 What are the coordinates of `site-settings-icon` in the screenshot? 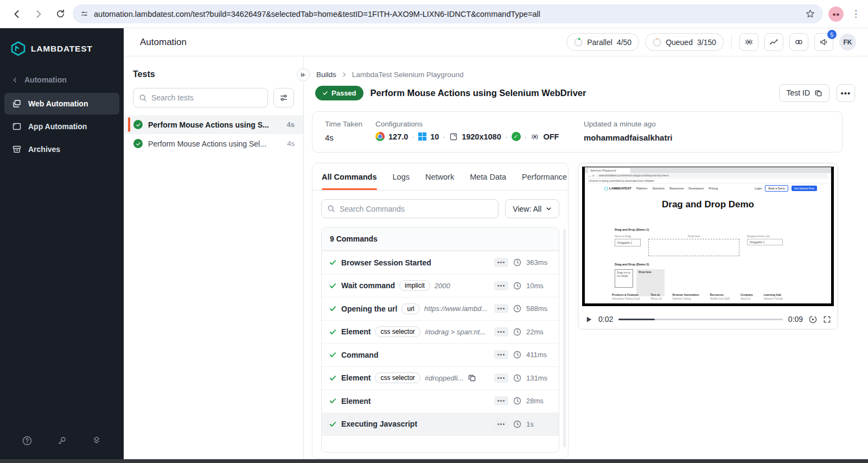 It's located at (85, 14).